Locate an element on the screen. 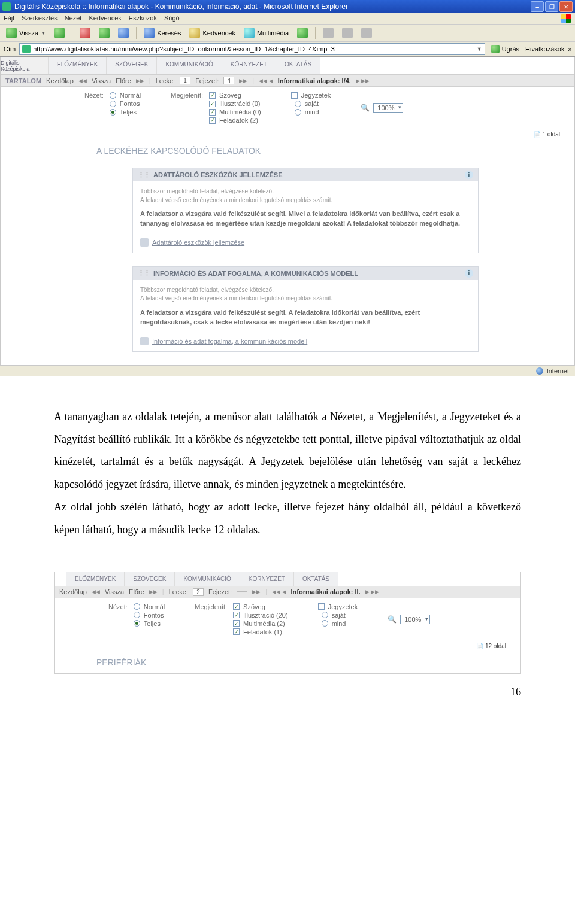  lecke-value: 2 is located at coordinates (198, 592).